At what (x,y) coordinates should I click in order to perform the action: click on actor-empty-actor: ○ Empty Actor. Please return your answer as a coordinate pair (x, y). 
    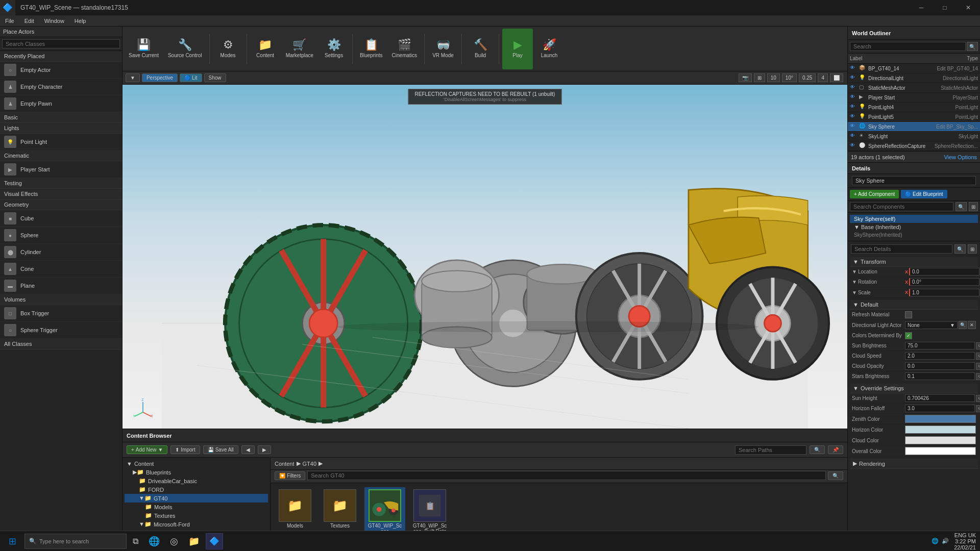
    Looking at the image, I should click on (61, 70).